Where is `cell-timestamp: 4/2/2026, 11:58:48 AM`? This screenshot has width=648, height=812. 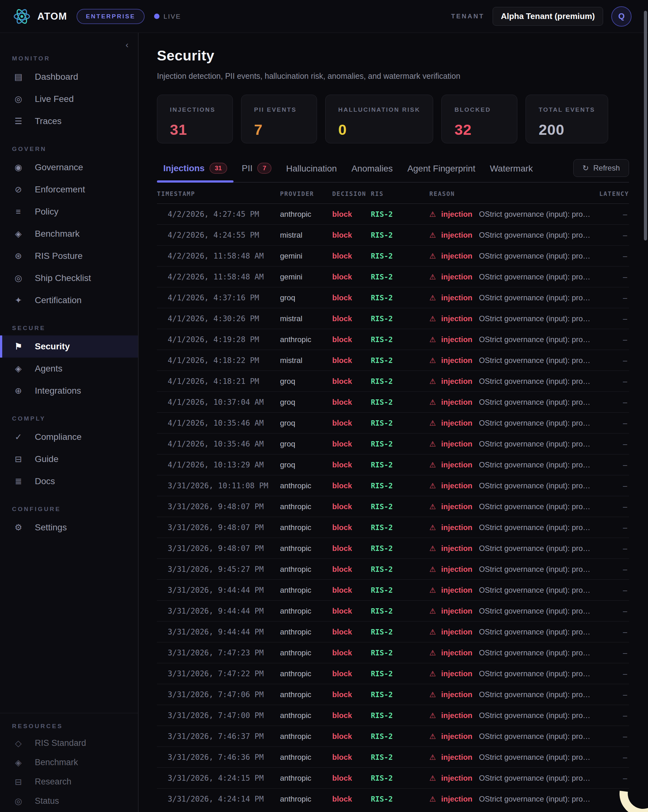
cell-timestamp: 4/2/2026, 11:58:48 AM is located at coordinates (218, 277).